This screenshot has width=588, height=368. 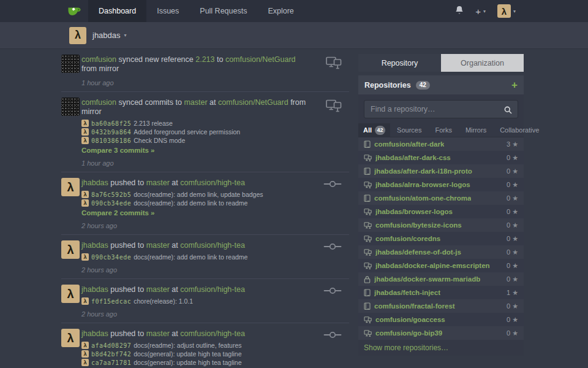 What do you see at coordinates (205, 204) in the screenshot?
I see `feed-item: λjhabdas pushed to master at comfusion/h…` at bounding box center [205, 204].